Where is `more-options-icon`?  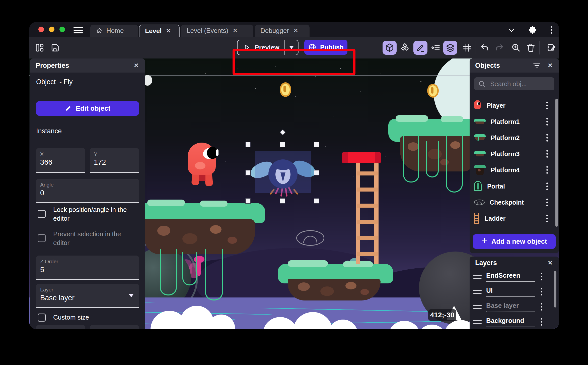
more-options-icon is located at coordinates (551, 30).